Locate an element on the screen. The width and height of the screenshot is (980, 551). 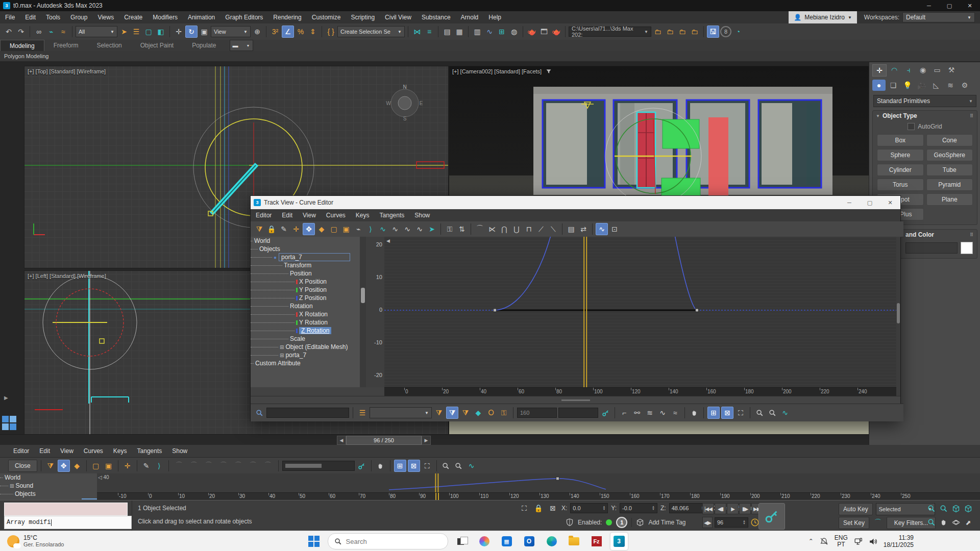
track-item-porta-7: ⊞porta_7 is located at coordinates (305, 355).